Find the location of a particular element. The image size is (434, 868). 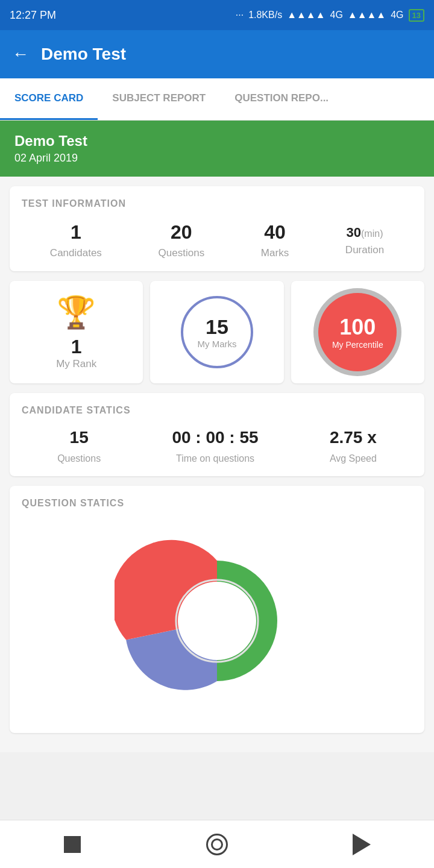

tab-bar: SCORE CARD SUBJECT REPORT QUESTION REPO.… is located at coordinates (217, 99).